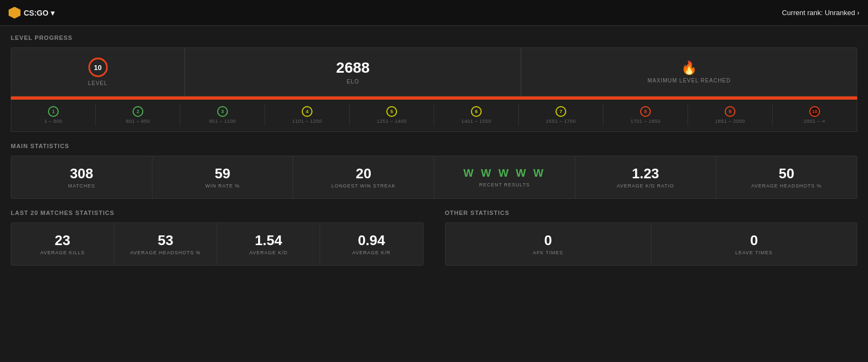 The height and width of the screenshot is (362, 868). What do you see at coordinates (138, 112) in the screenshot?
I see `tier-2-circle: 2` at bounding box center [138, 112].